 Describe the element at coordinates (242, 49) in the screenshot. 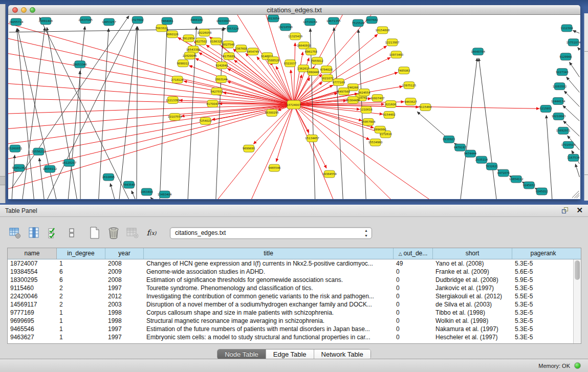

I see `network-node: 2367608` at that location.